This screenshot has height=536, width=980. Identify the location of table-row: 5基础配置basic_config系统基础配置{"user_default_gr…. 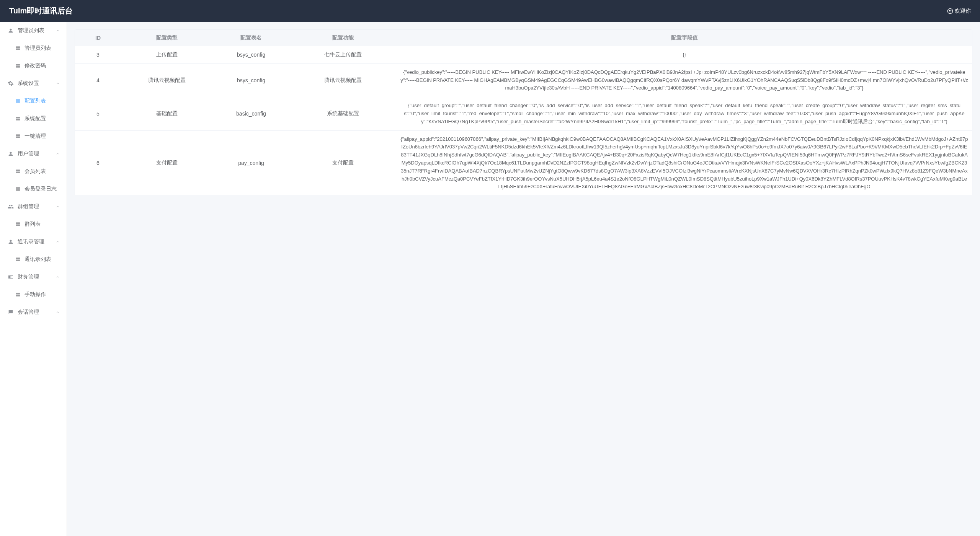
(524, 114).